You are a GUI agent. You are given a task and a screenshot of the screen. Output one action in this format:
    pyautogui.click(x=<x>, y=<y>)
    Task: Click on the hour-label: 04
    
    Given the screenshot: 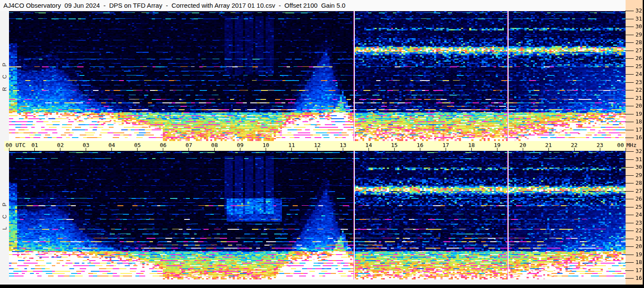 What is the action you would take?
    pyautogui.click(x=112, y=145)
    